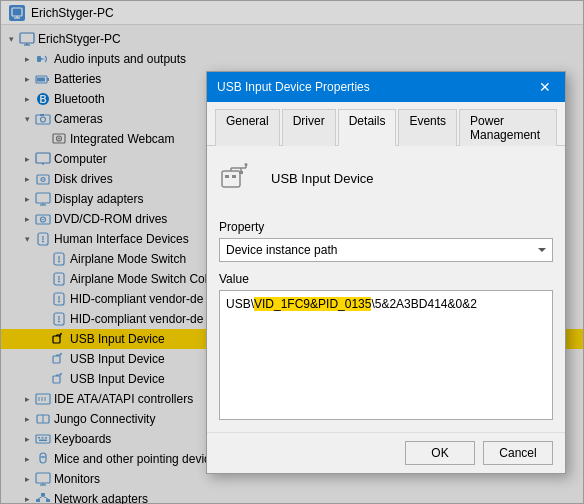 This screenshot has width=584, height=504. I want to click on dialog-title: USB Input Device Properties, so click(294, 87).